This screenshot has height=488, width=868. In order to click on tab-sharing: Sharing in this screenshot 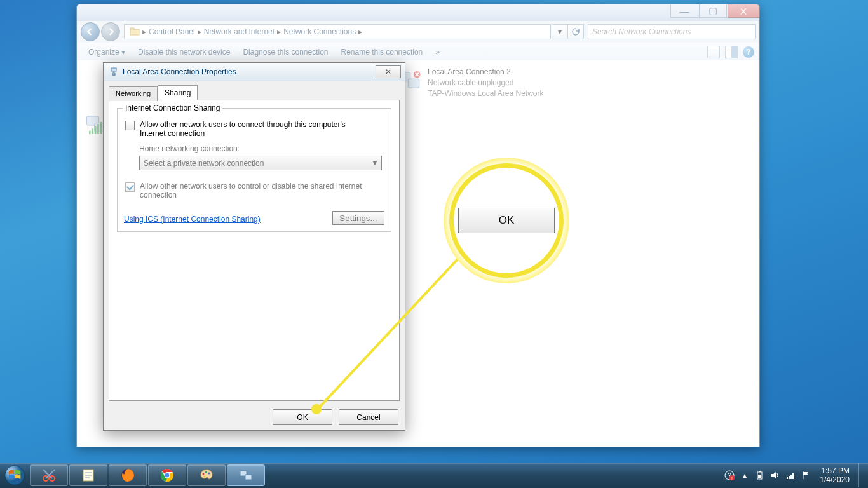, I will do `click(178, 93)`.